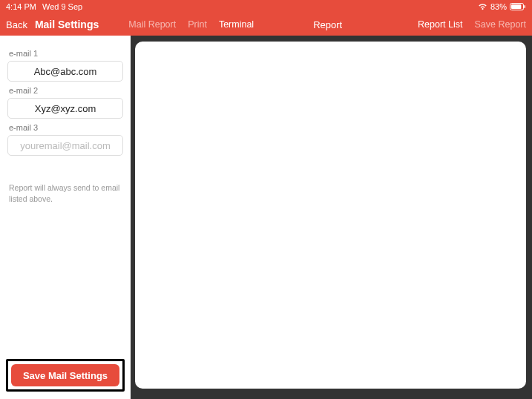  Describe the element at coordinates (327, 25) in the screenshot. I see `header-tabs: Mail Report Print Terminal Report Report…` at that location.